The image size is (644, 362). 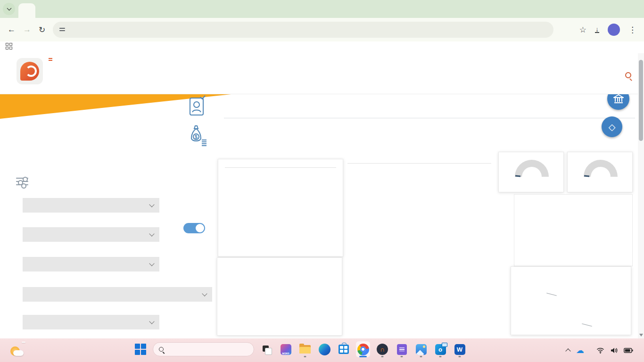 What do you see at coordinates (614, 351) in the screenshot?
I see `volume-icon` at bounding box center [614, 351].